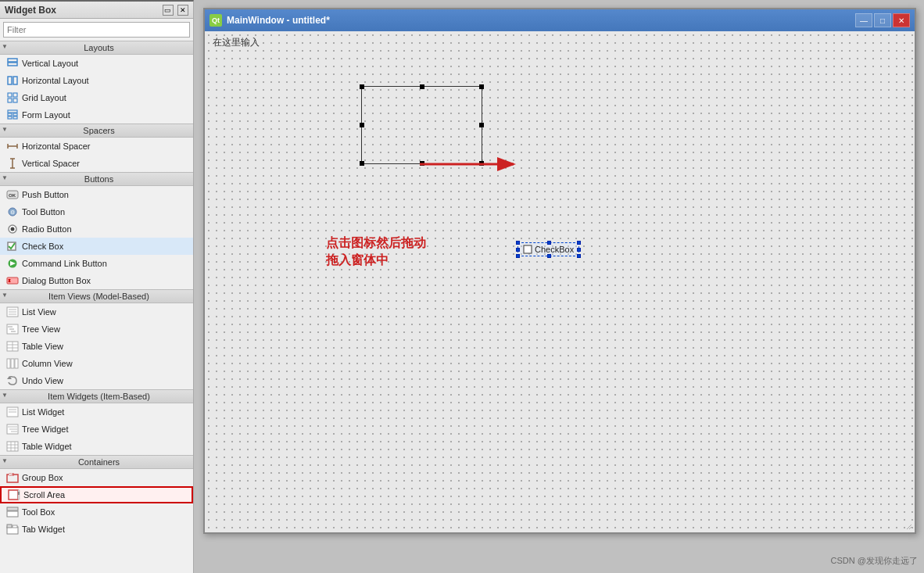 This screenshot has width=924, height=573. I want to click on widget-box-minimize-btn: ▭, so click(168, 10).